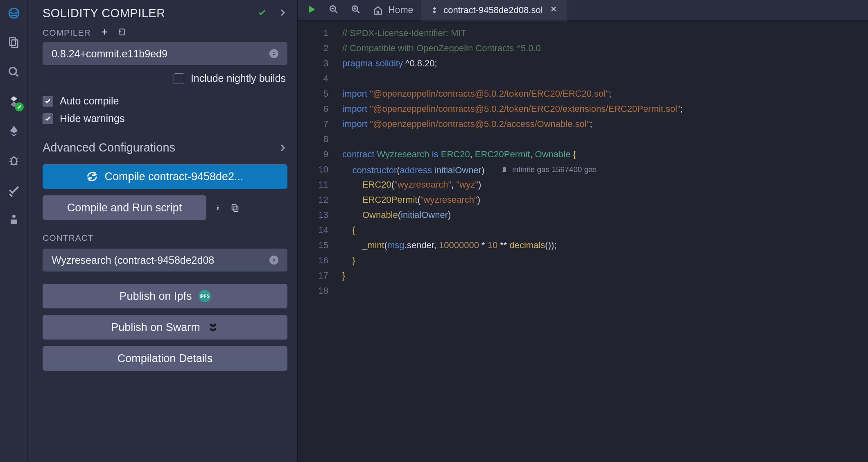 Image resolution: width=868 pixels, height=462 pixels. Describe the element at coordinates (218, 208) in the screenshot. I see `info-icon` at that location.